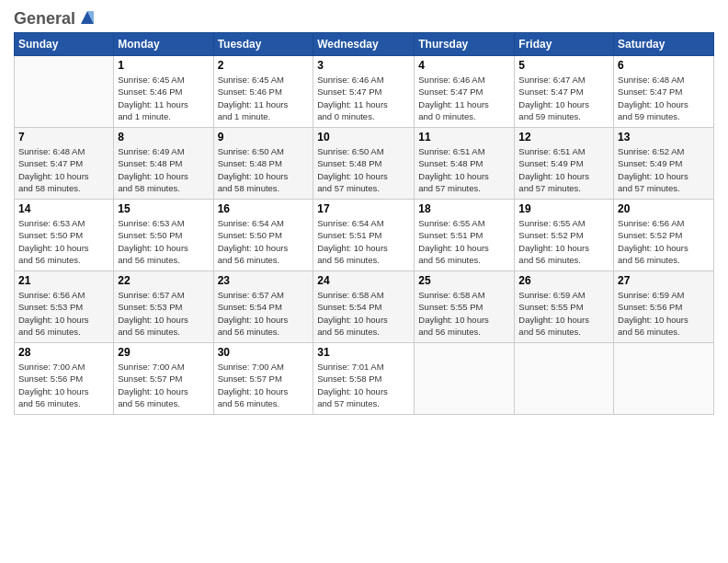 The image size is (728, 563). What do you see at coordinates (364, 209) in the screenshot?
I see `day-number: 17` at bounding box center [364, 209].